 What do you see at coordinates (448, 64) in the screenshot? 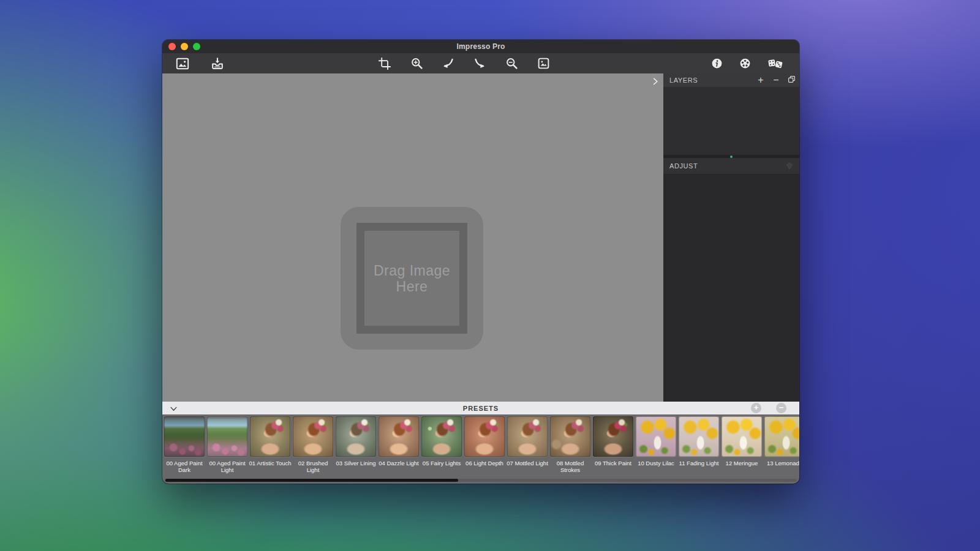
I see `undo-icon` at bounding box center [448, 64].